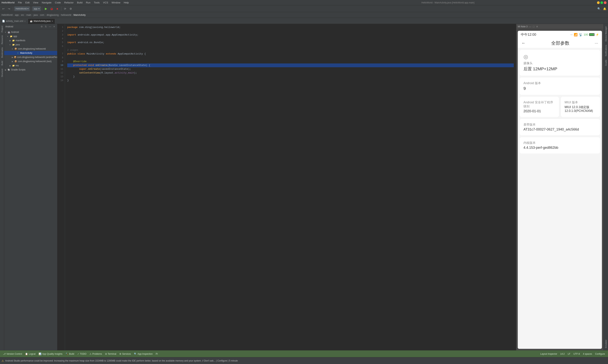 The image size is (608, 364). I want to click on phone-more-button: ⋯, so click(596, 43).